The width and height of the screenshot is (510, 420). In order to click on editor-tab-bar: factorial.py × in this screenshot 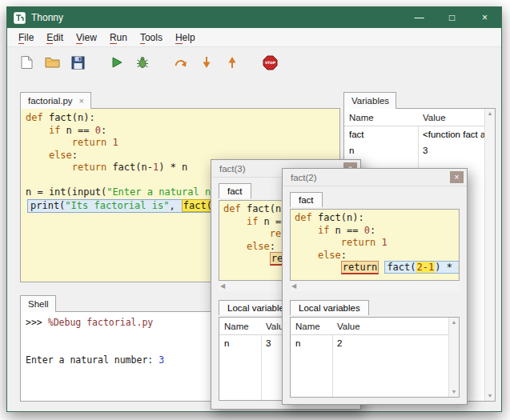, I will do `click(56, 99)`.